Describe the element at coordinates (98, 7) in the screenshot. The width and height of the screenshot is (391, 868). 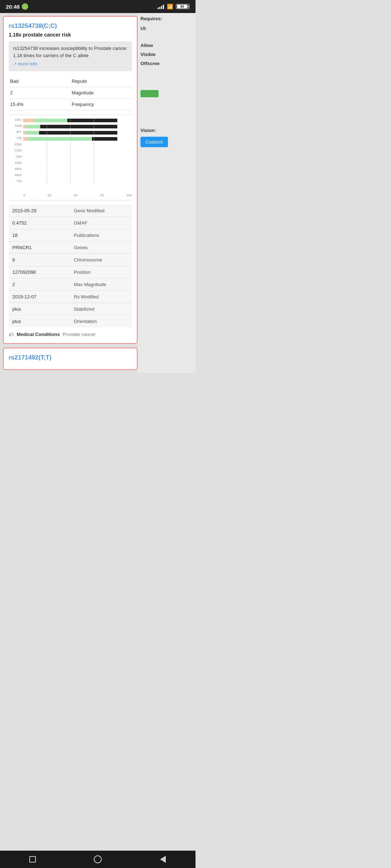
I see `status-bar: 20:48 ↓ 📶 88` at that location.